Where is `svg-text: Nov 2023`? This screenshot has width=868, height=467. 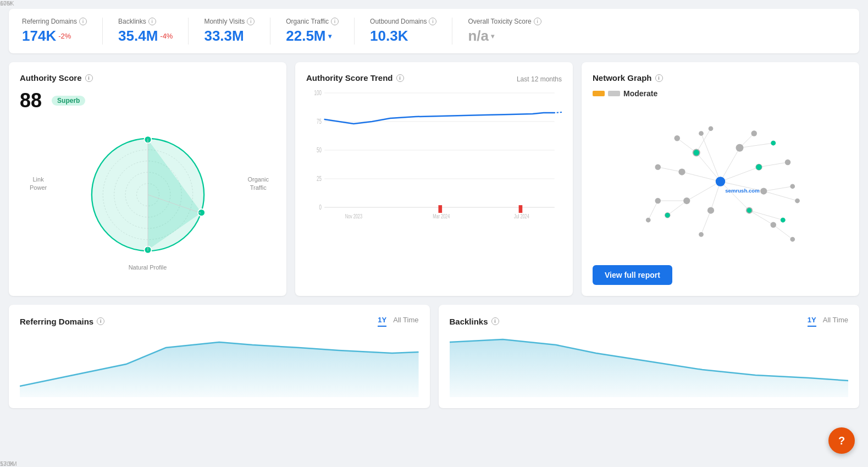
svg-text: Nov 2023 is located at coordinates (354, 217).